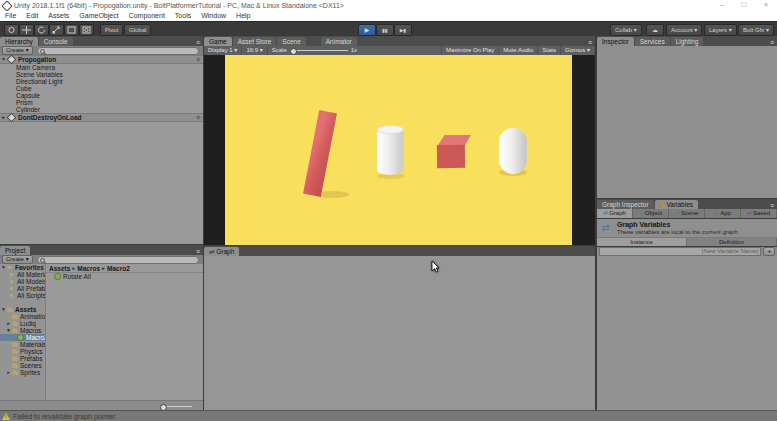  I want to click on pivot-toggle-button: Pivot, so click(112, 30).